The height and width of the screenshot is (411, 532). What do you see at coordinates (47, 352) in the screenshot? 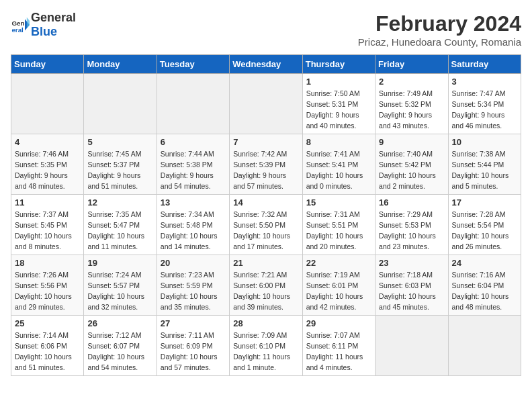
I see `day-info: Sunrise: 7:14 AM Sunset: 6:06 PM Dayligh…` at bounding box center [47, 352].